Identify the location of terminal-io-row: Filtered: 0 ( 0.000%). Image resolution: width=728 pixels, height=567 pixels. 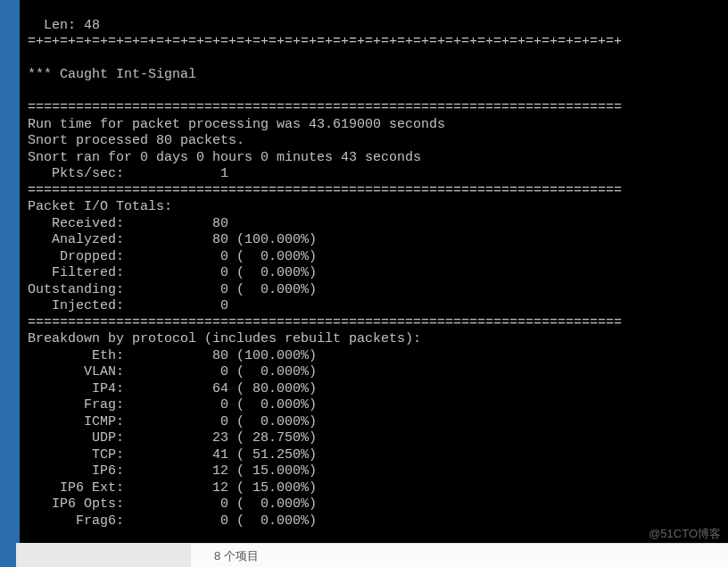
(172, 273).